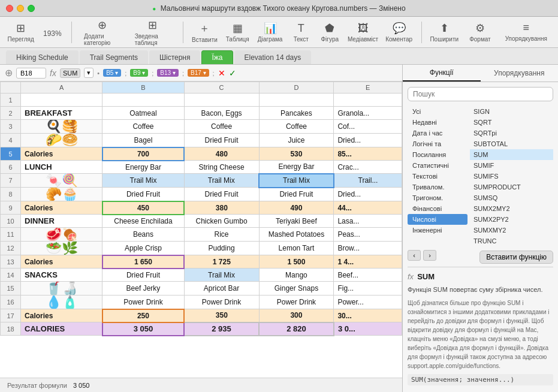 The image size is (558, 392). I want to click on add-row-button: ⊕, so click(8, 73).